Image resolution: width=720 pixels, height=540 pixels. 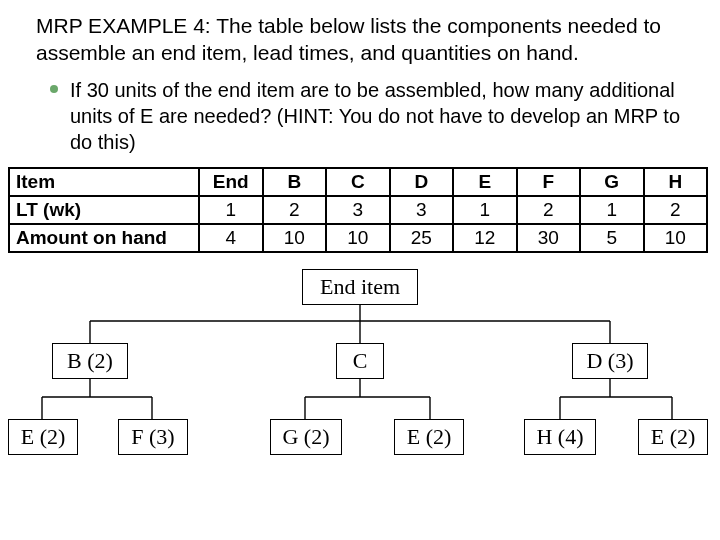 I want to click on table-header-row: Item End B C D E F G H, so click(x=358, y=182).